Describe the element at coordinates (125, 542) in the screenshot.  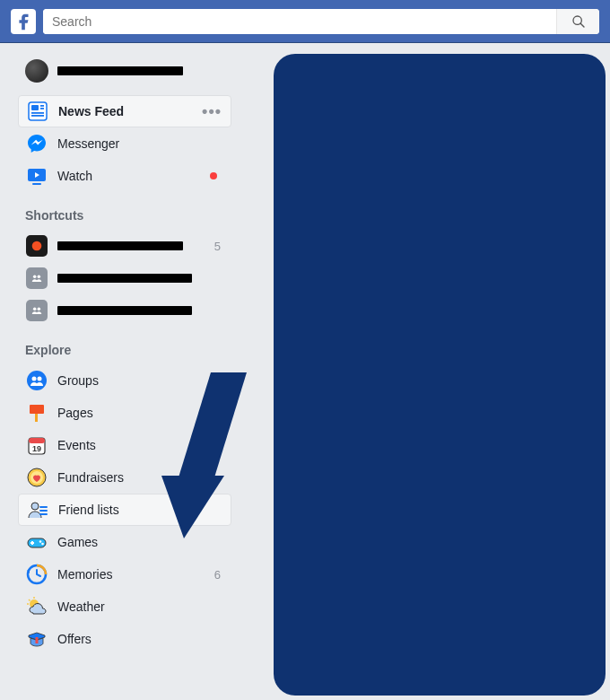
I see `sidebar-item-games: Games` at that location.